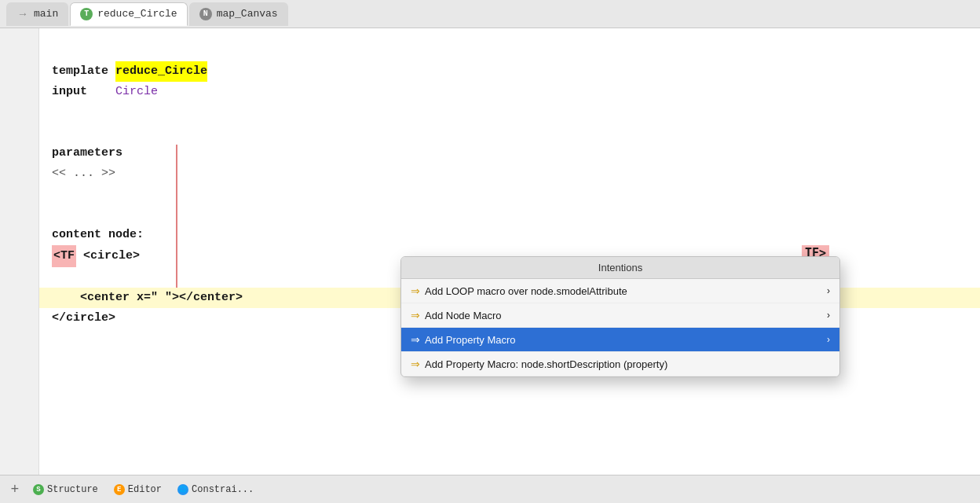 Image resolution: width=980 pixels, height=503 pixels. What do you see at coordinates (510, 153) in the screenshot?
I see `code-line-parameters: parameters` at bounding box center [510, 153].